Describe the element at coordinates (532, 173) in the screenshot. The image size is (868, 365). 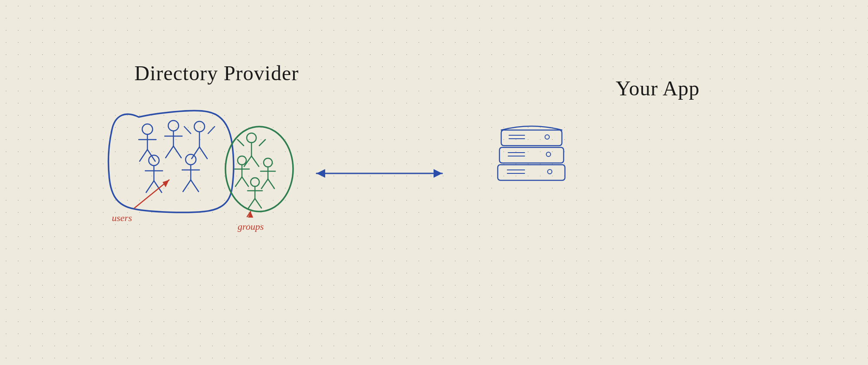
I see `server-bottom` at that location.